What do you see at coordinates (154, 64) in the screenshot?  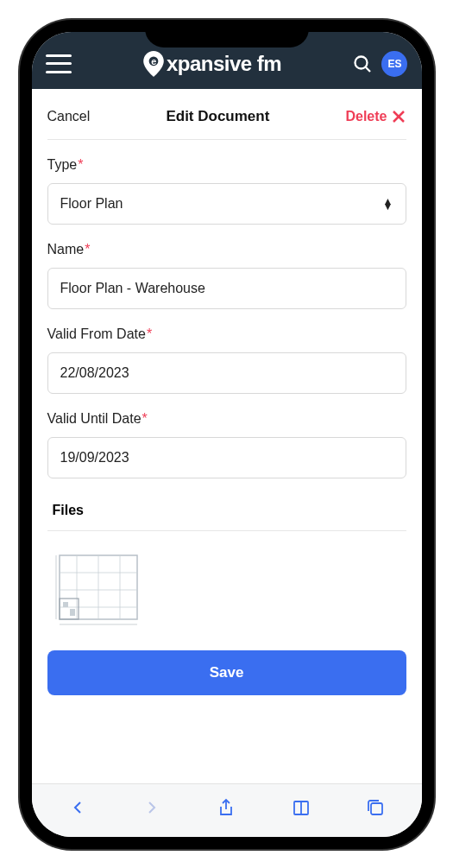 I see `map-pin-icon: e` at bounding box center [154, 64].